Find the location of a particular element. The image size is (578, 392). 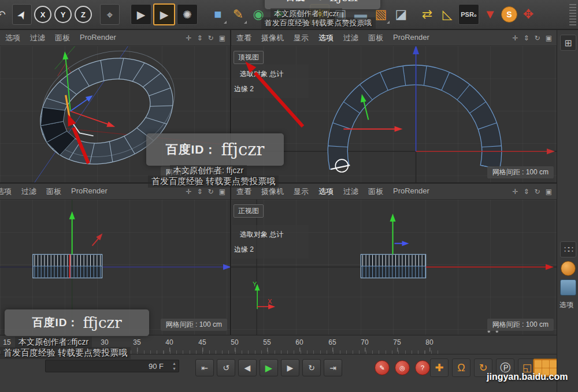

grip-dots-icon: ∷∷ is located at coordinates (568, 249).